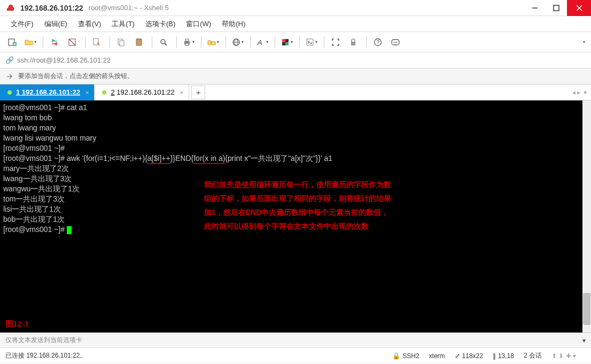  Describe the element at coordinates (139, 42) in the screenshot. I see `paste-icon` at that location.